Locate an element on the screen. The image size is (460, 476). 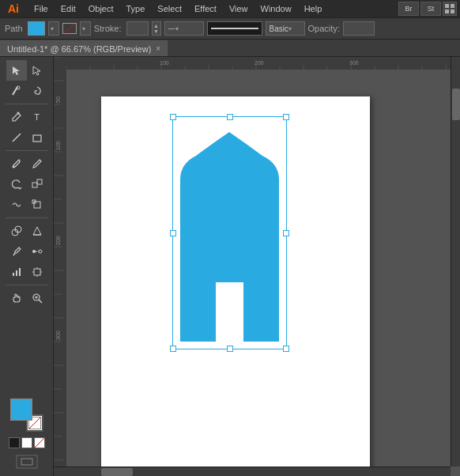
fill-dropdown: ▾ is located at coordinates (54, 28).